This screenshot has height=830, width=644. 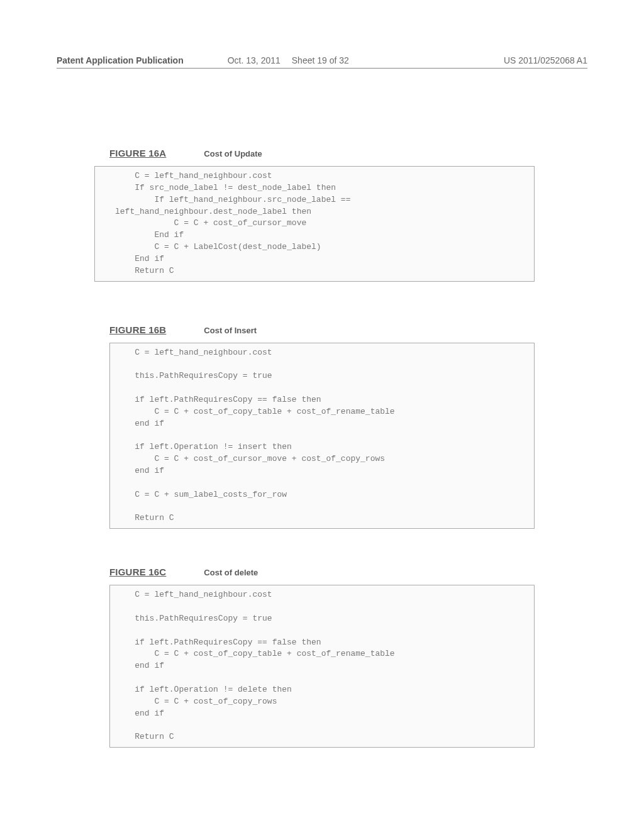 I want to click on code-box-16c: C = left_hand_neighbour.cost this.PathRe…, so click(x=322, y=667).